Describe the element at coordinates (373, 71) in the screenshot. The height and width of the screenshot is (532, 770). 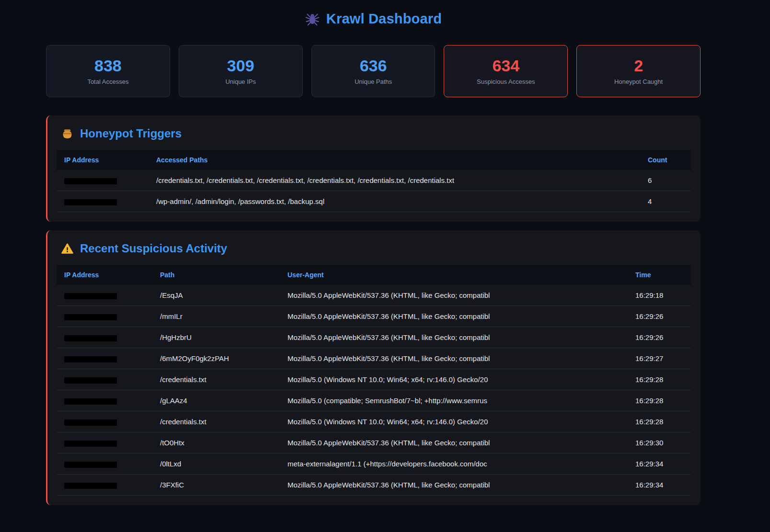
I see `stats-row: 838 Total Accesses 309 Unique IPs 636 Un…` at that location.